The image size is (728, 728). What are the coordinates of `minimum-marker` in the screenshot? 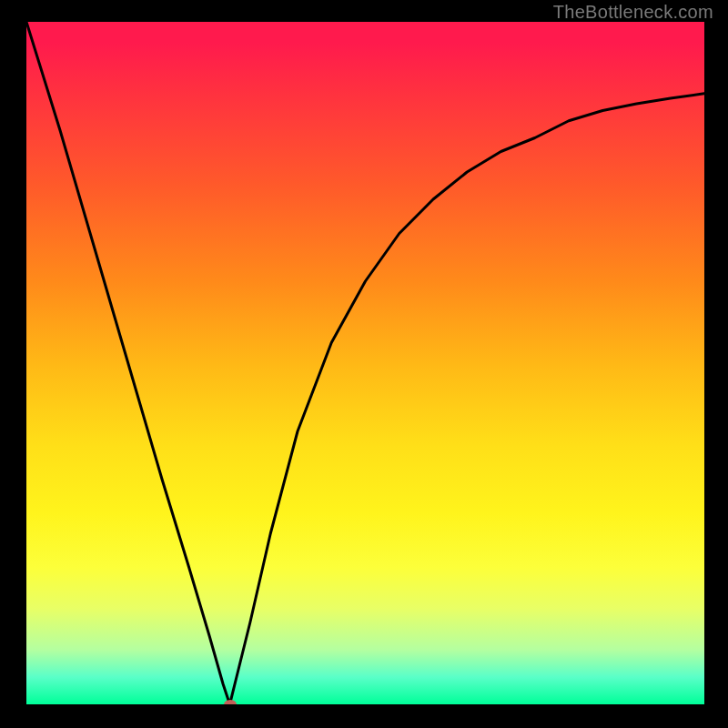 It's located at (230, 703).